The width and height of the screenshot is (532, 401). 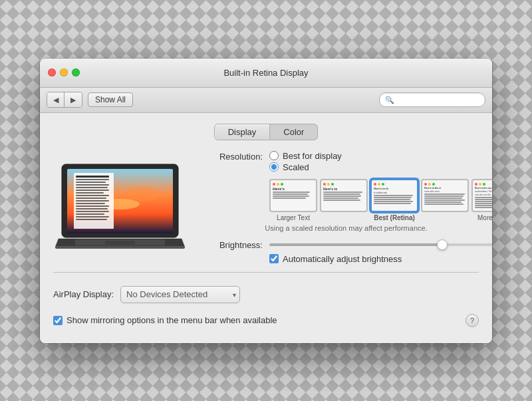 I want to click on forward-button: ▶, so click(x=73, y=100).